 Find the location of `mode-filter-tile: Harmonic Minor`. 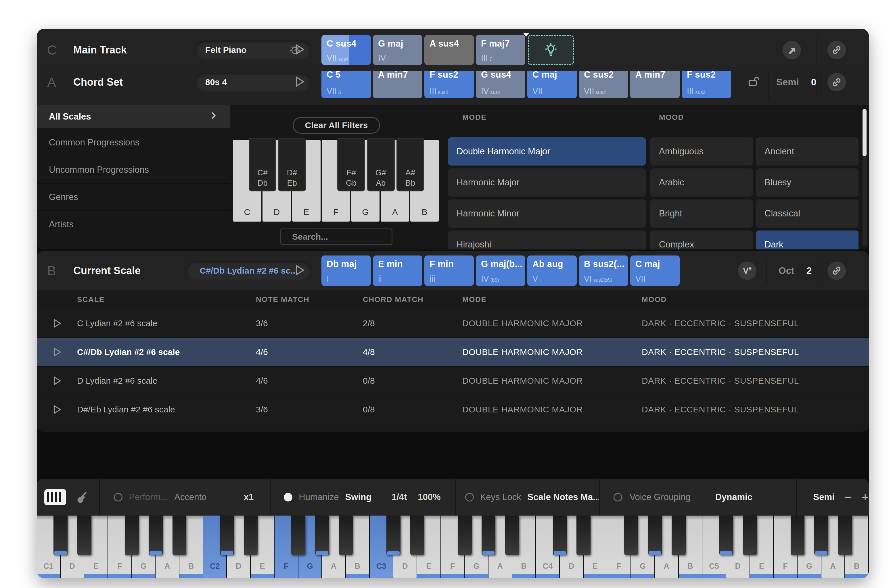

mode-filter-tile: Harmonic Minor is located at coordinates (547, 214).